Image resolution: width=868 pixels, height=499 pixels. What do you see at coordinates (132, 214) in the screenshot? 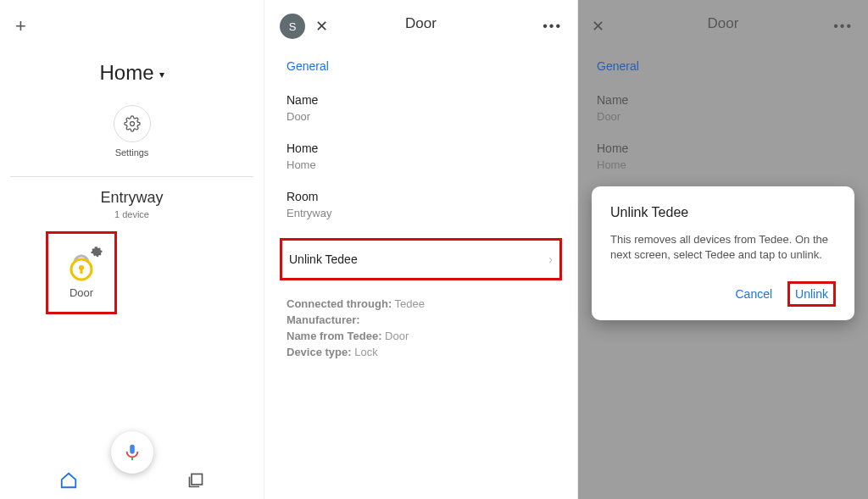
I see `room-device-count: 1 device` at bounding box center [132, 214].